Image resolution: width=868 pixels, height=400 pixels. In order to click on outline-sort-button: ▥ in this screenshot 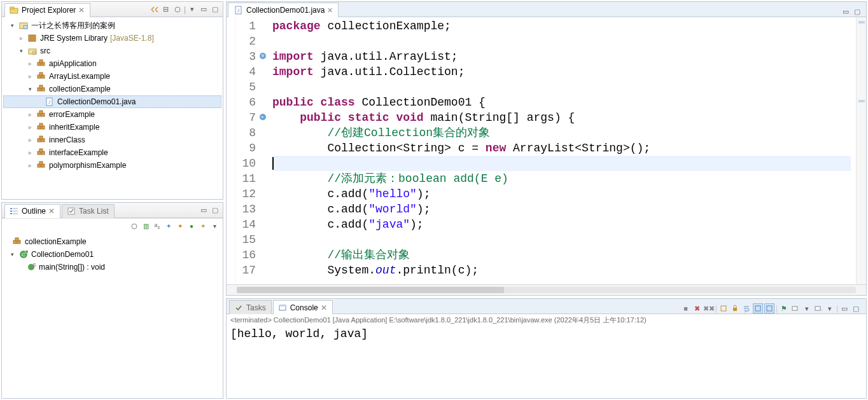, I will do `click(146, 226)`.